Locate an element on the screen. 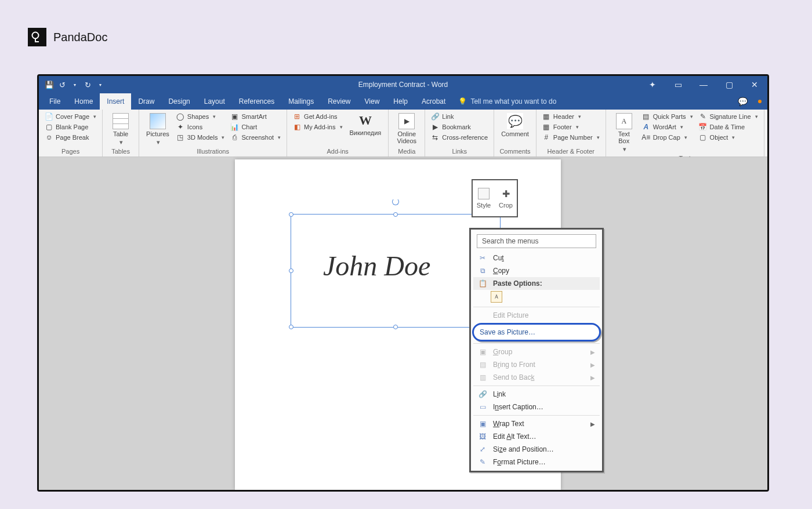 Image resolution: width=812 pixels, height=509 pixels. resize-handle-n is located at coordinates (396, 214).